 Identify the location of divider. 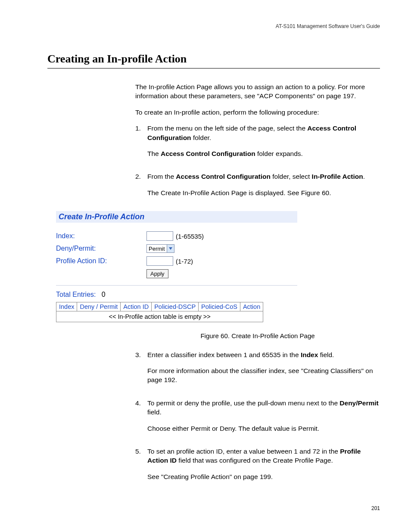
(177, 285).